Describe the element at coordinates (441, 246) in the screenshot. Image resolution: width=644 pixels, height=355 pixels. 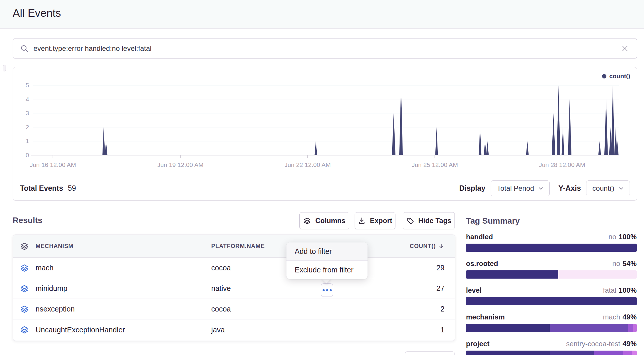
I see `sort-desc-icon` at that location.